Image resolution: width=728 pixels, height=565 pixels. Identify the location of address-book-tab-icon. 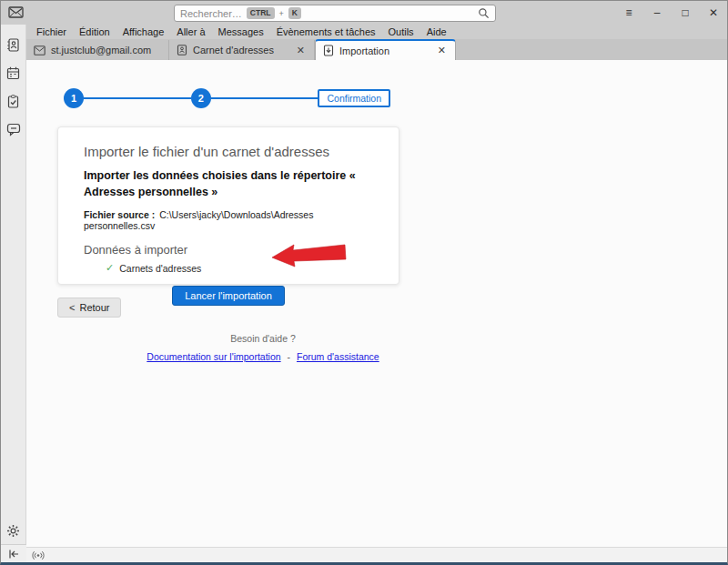
(182, 50).